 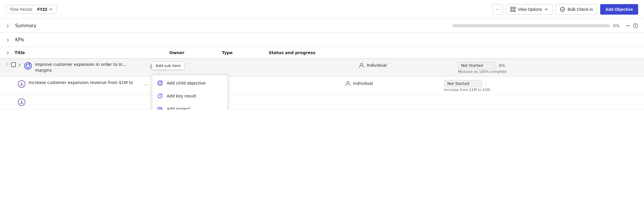 I want to click on title-expand-icon, so click(x=9, y=53).